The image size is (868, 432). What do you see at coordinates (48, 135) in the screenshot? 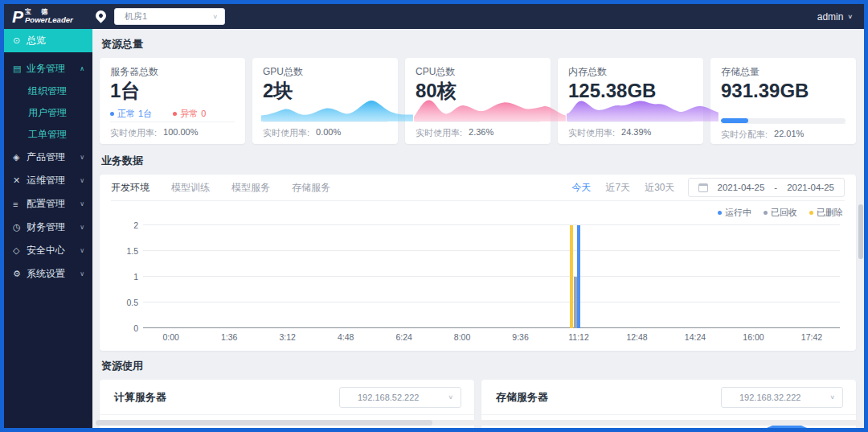
I see `sidebar-item-ticket-mgmt: 工单管理` at bounding box center [48, 135].